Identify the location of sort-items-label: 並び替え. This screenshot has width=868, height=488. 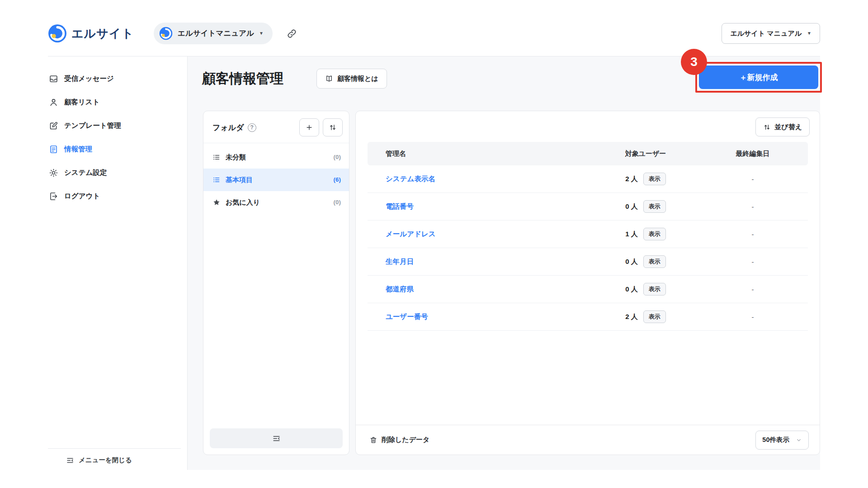
(788, 127).